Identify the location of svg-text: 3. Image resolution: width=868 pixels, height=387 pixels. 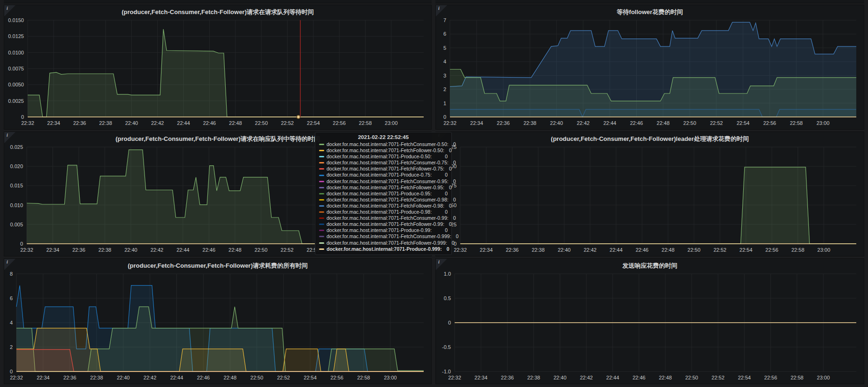
(445, 76).